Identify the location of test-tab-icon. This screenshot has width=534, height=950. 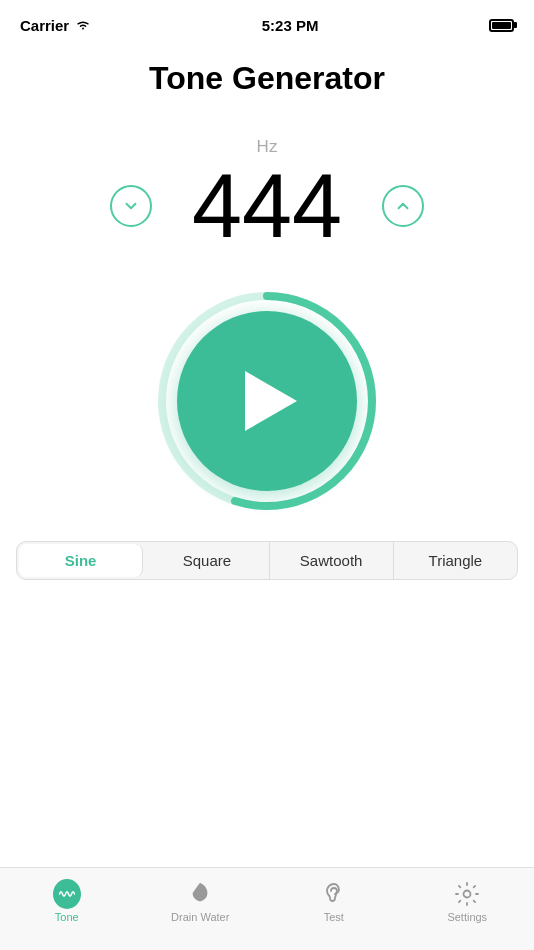
(334, 894).